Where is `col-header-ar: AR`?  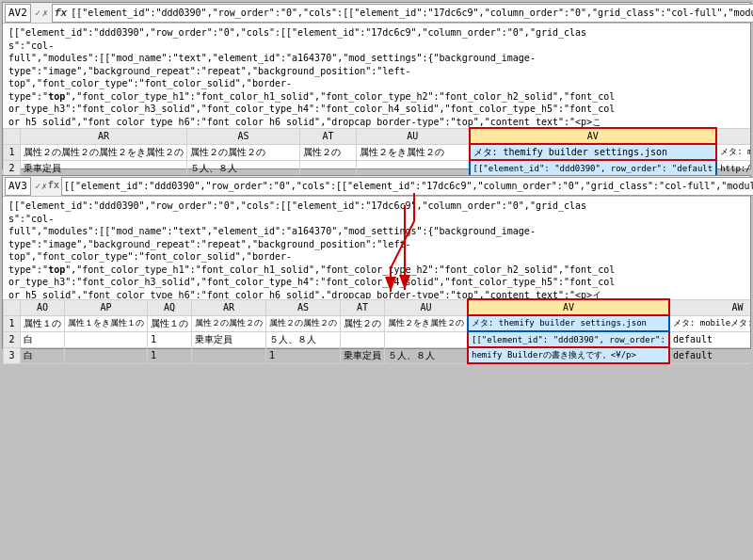
col-header-ar: AR is located at coordinates (104, 136).